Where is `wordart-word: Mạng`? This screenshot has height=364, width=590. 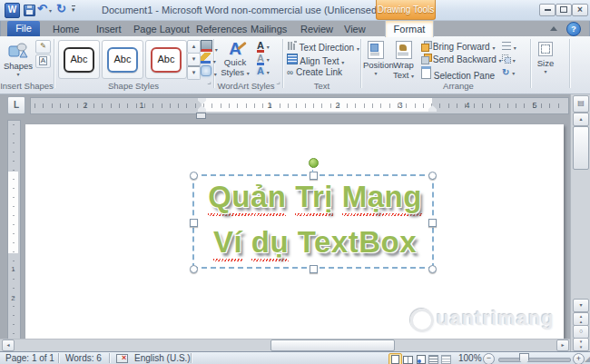 wordart-word: Mạng is located at coordinates (382, 198).